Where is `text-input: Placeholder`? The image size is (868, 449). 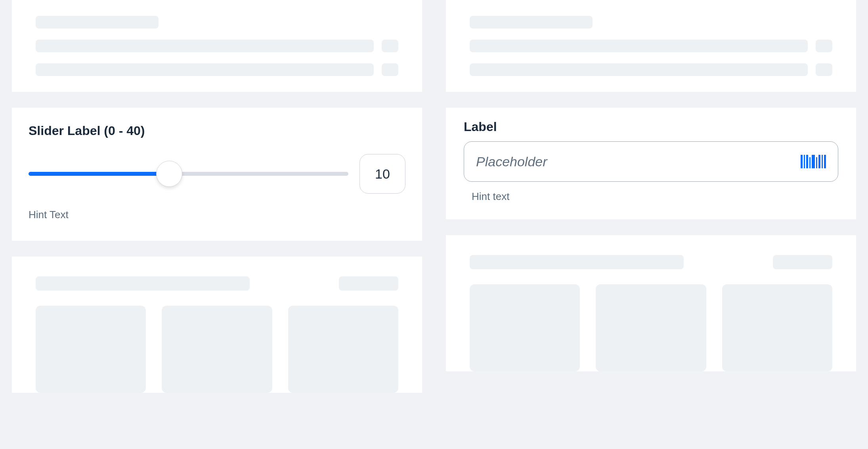 text-input: Placeholder is located at coordinates (651, 162).